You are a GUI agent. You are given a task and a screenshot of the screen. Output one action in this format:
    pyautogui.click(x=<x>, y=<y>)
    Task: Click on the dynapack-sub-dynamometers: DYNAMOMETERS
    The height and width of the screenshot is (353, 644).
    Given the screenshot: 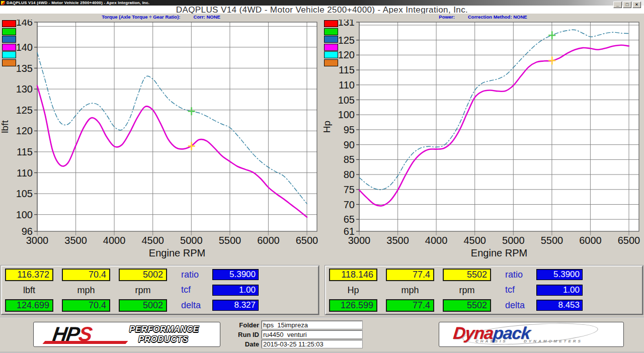 What is the action you would take?
    pyautogui.click(x=553, y=341)
    